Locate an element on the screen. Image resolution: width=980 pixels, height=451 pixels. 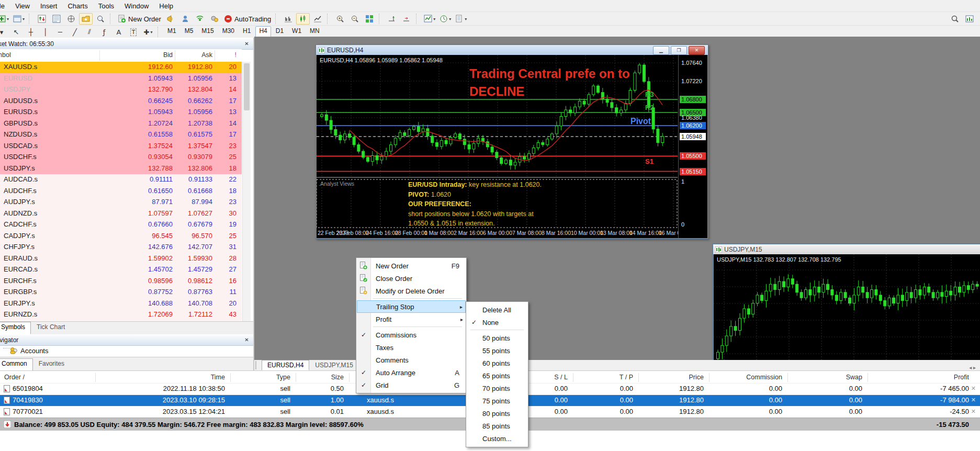
menu-item-trailing-stop: Trailing Stop▸ is located at coordinates (411, 307).